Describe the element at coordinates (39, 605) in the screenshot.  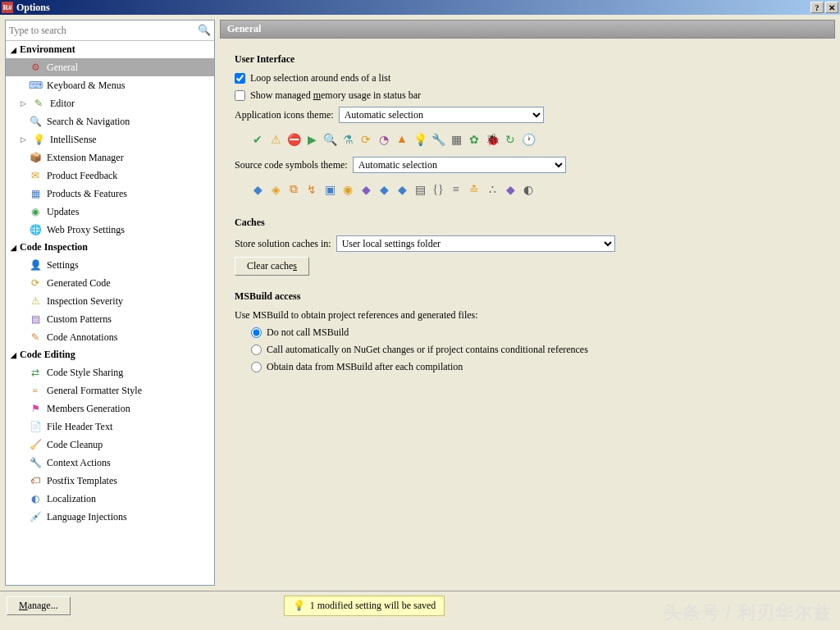
I see `manage-button: Manage...` at that location.